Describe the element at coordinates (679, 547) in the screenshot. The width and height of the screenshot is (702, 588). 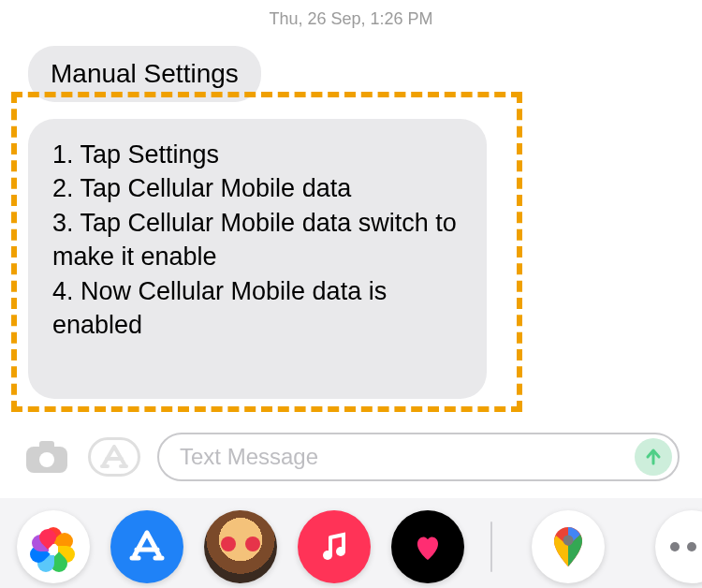
I see `dock-app-more` at that location.